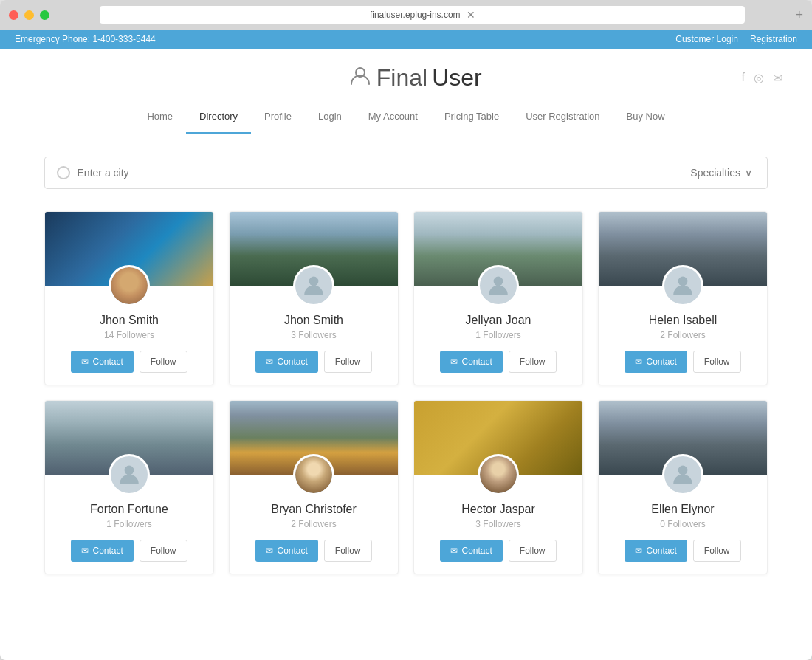 The width and height of the screenshot is (812, 660). What do you see at coordinates (498, 346) in the screenshot?
I see `card-body: Jellyan Joan 1 Followers ✉ Contact Follo…` at bounding box center [498, 346].